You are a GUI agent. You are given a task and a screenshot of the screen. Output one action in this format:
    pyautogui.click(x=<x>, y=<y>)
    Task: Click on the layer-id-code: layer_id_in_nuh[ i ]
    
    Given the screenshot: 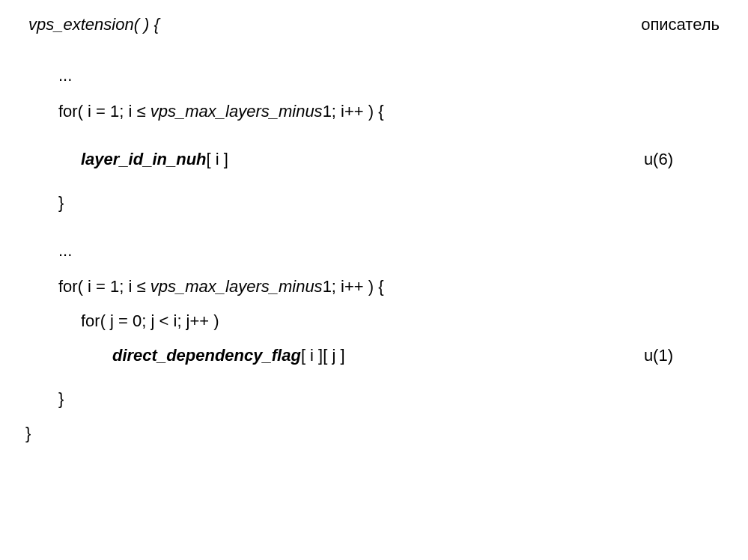 What is the action you would take?
    pyautogui.click(x=126, y=159)
    